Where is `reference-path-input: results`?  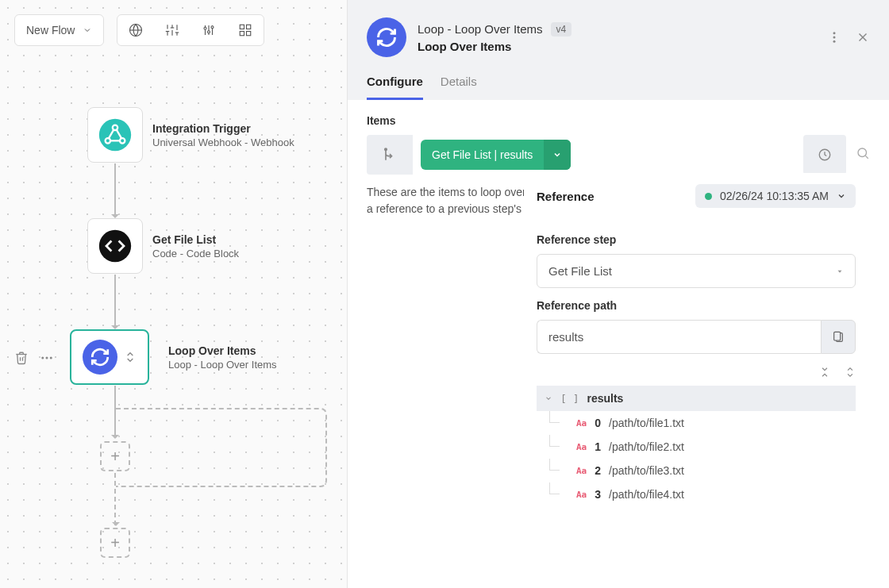
reference-path-input: results is located at coordinates (679, 336).